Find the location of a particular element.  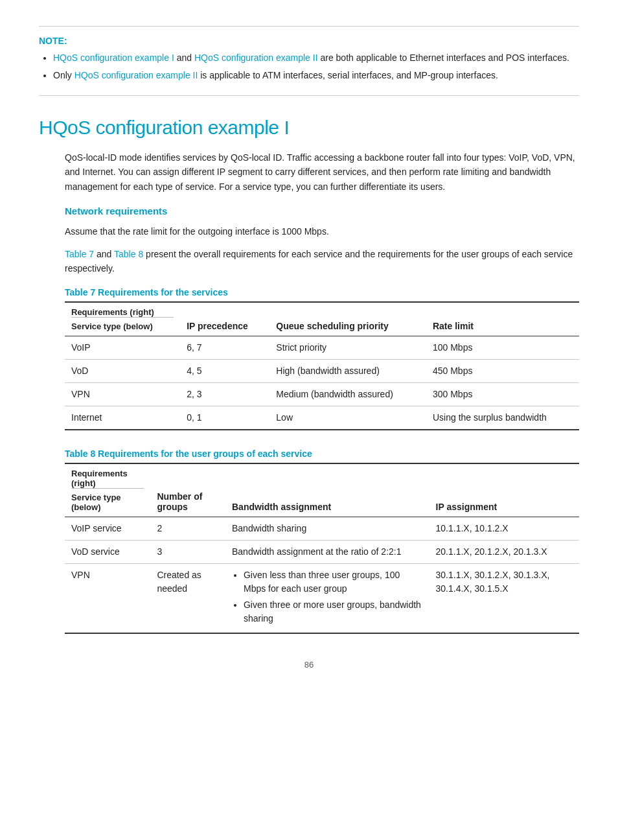

table7-row1-service: VoIP is located at coordinates (122, 348).